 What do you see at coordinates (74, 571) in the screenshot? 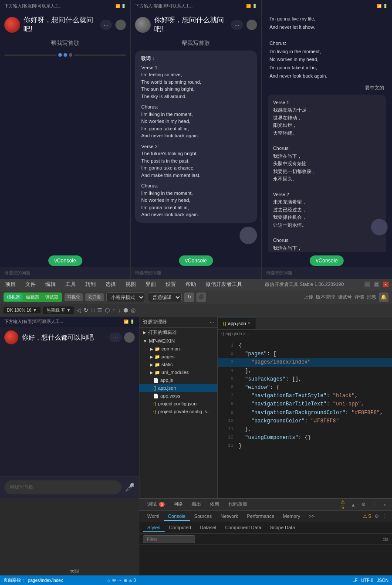
I see `da-yan-label: 大眼` at bounding box center [74, 571].